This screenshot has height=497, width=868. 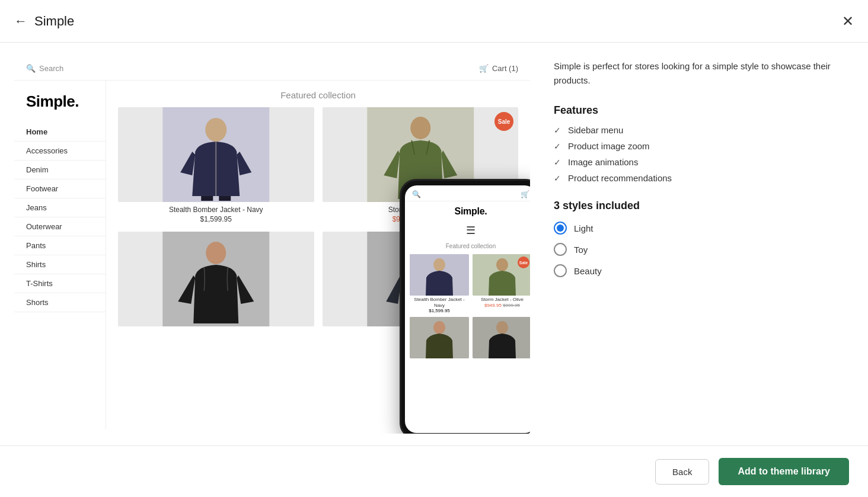 What do you see at coordinates (560, 249) in the screenshot?
I see `radio-circle-toy` at bounding box center [560, 249].